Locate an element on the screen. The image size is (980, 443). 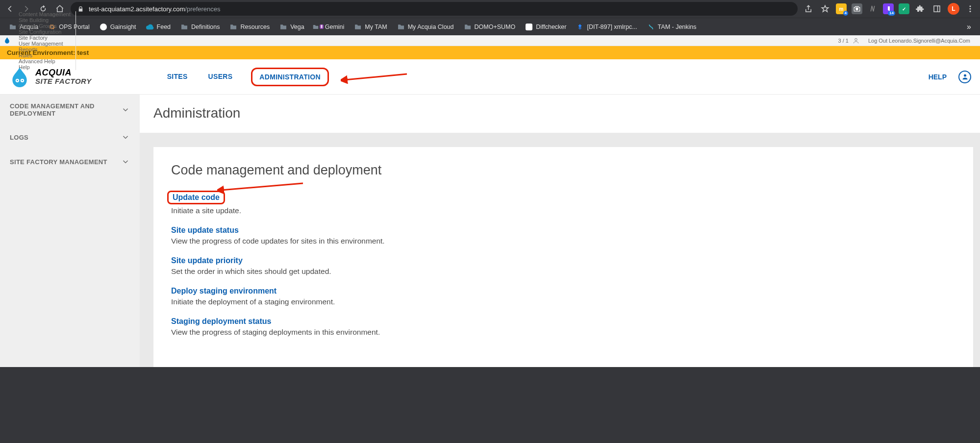
bookmark-label: Gemini is located at coordinates (335, 27).